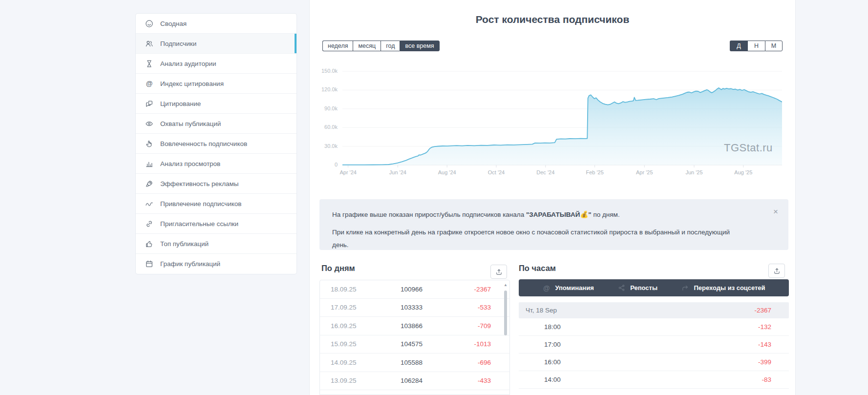 The image size is (868, 395). I want to click on info-line-1: На графике выше показан прирост/убыль по…, so click(546, 214).